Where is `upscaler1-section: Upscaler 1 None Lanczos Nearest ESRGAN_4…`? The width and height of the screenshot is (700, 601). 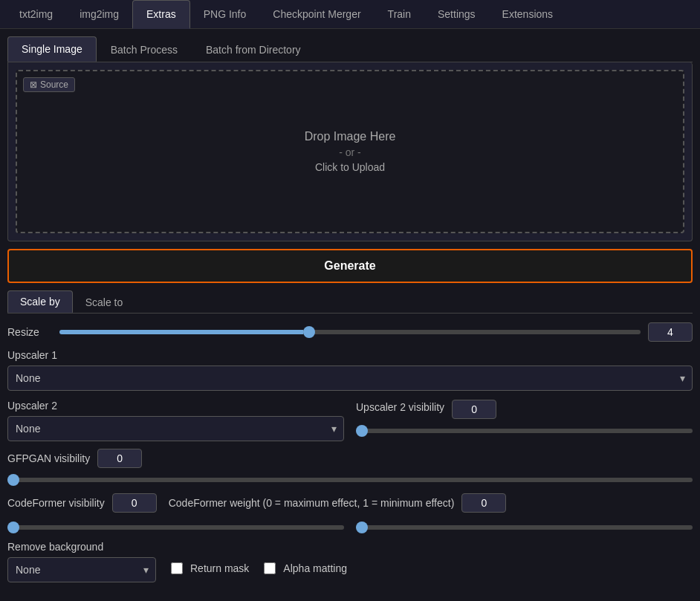
upscaler1-section: Upscaler 1 None Lanczos Nearest ESRGAN_4… is located at coordinates (350, 370).